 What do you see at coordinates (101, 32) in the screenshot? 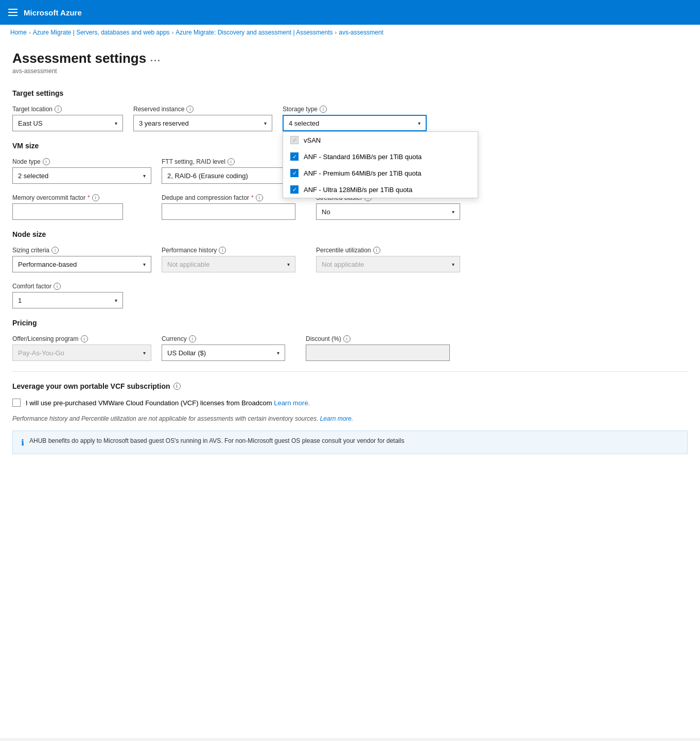
I see `breadcrumb-azure-migrate: Azure Migrate | Servers, databases and w…` at bounding box center [101, 32].